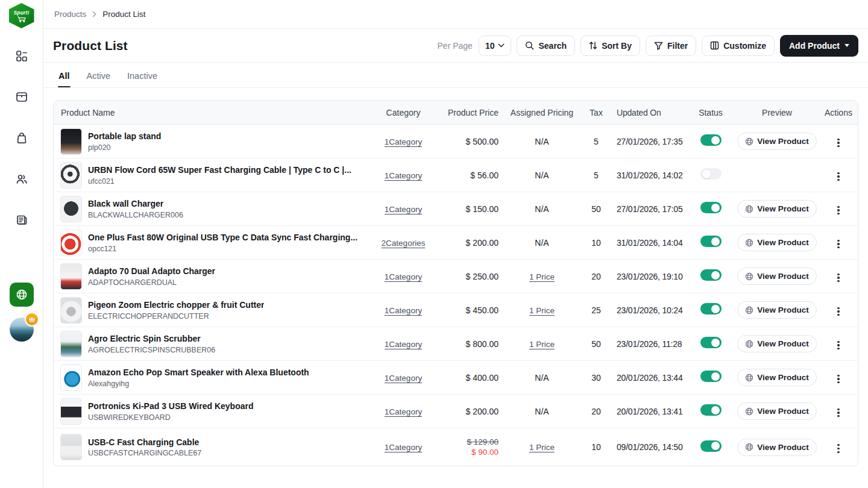  What do you see at coordinates (22, 220) in the screenshot?
I see `sidebar-item-reports` at bounding box center [22, 220].